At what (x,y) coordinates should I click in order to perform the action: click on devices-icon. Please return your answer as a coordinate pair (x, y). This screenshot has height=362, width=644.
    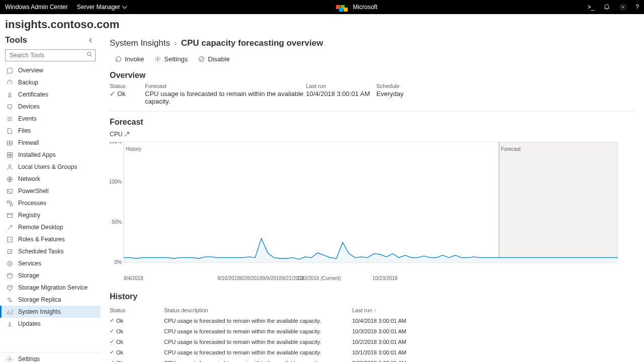
    Looking at the image, I should click on (10, 107).